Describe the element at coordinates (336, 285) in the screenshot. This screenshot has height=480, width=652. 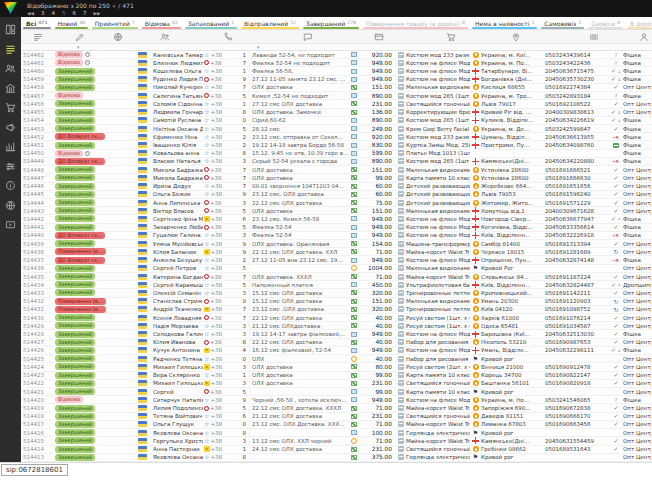
I see `table-row: 514434ЗавершенийСергей Карамышев☆+385Нал…` at that location.